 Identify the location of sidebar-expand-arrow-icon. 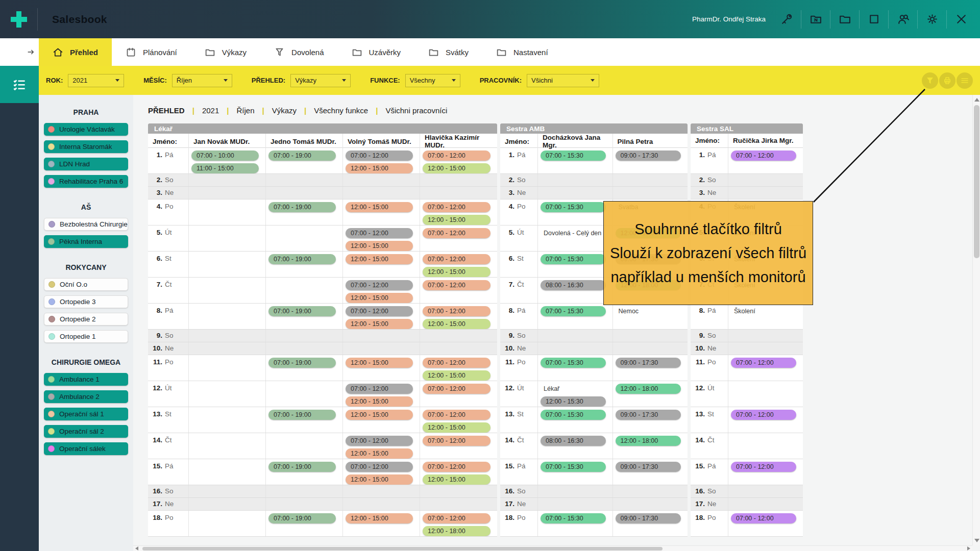
(19, 52).